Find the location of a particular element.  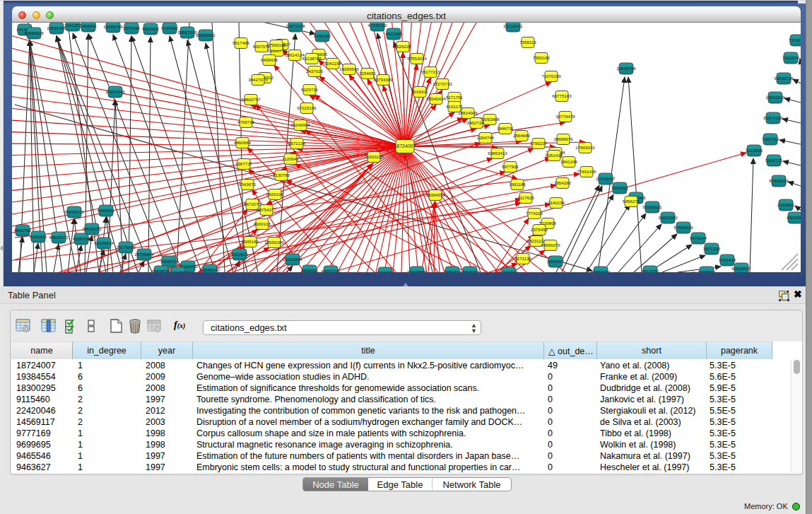

svg-text: 83863413 is located at coordinates (498, 153).